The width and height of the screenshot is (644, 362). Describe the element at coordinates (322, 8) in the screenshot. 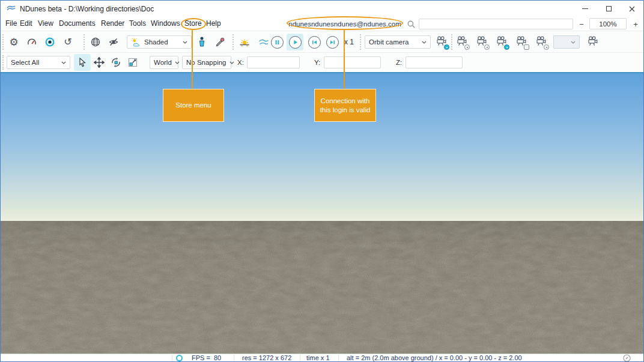

I see `title-bar: NDunes beta - D:\Working directories\Doc` at that location.